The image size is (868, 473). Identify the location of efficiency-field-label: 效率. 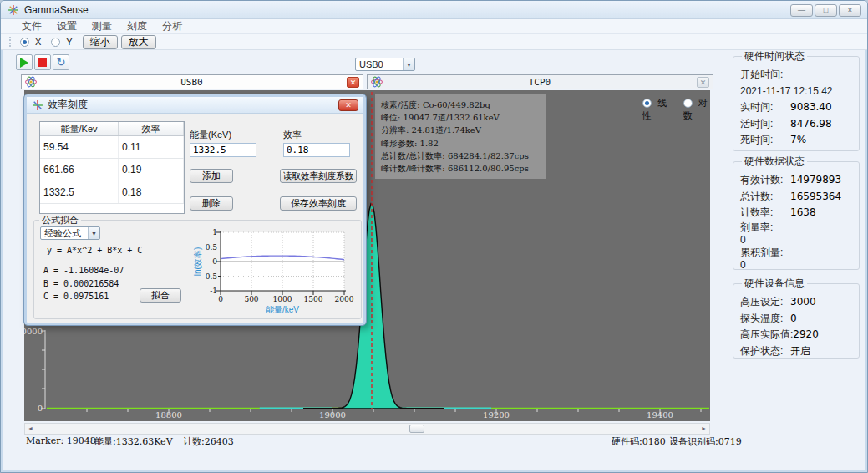
(292, 135).